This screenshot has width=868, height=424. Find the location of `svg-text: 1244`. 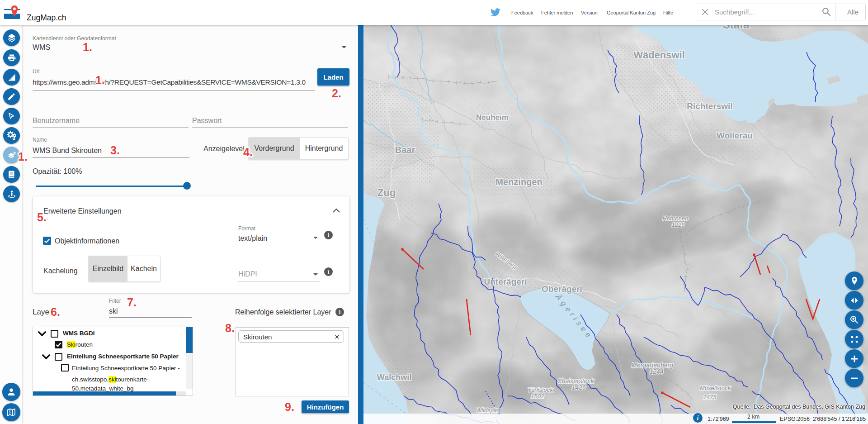

svg-text: 1244 is located at coordinates (656, 372).